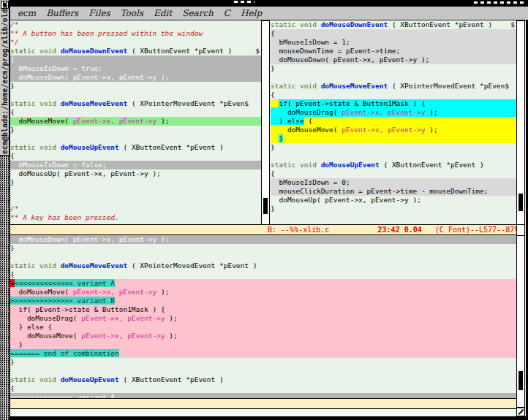  I want to click on menu-item-search: Search, so click(197, 13).